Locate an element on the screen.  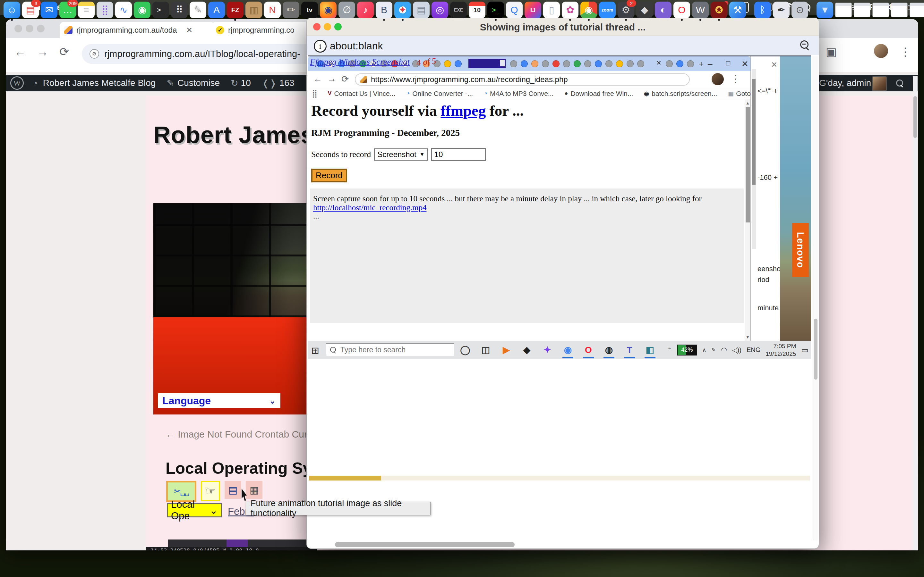
messages: … 209 is located at coordinates (68, 10).